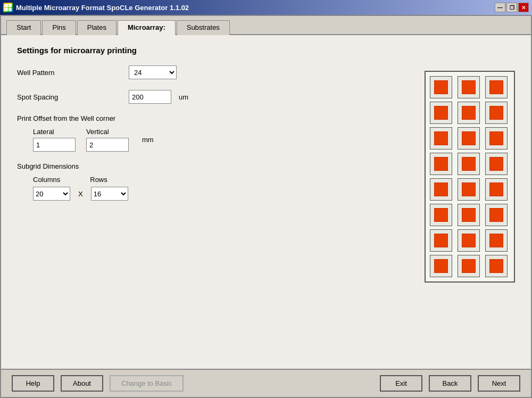  What do you see at coordinates (153, 72) in the screenshot?
I see `well-pattern-select: 24 12 48 96 384` at bounding box center [153, 72].